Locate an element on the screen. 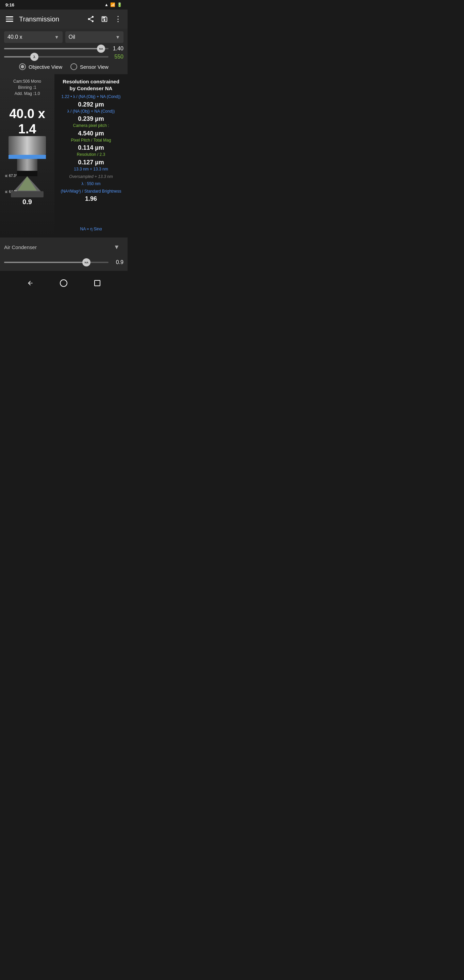  objective-panel: Cam:506 MonoBinning :1Add. Mag :1.0 is located at coordinates (27, 156).